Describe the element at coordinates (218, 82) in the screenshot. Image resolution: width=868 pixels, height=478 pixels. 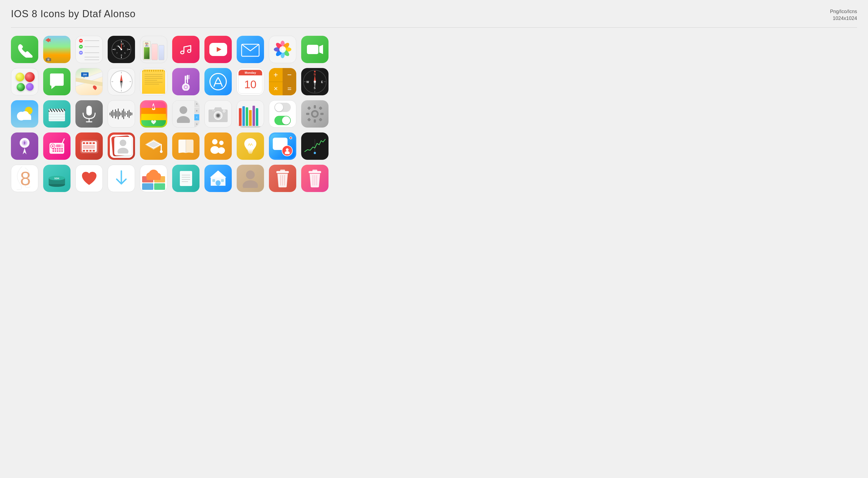
I see `app-store-icon` at that location.